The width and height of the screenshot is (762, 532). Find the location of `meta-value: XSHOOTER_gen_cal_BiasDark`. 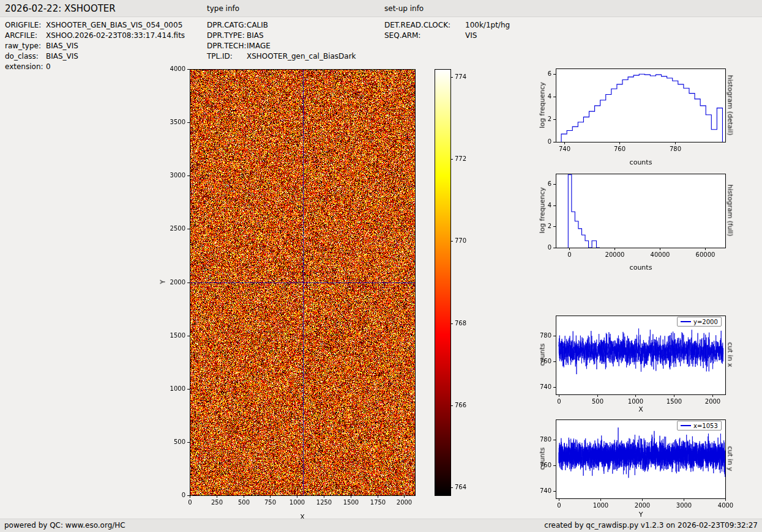

meta-value: XSHOOTER_gen_cal_BiasDark is located at coordinates (301, 56).